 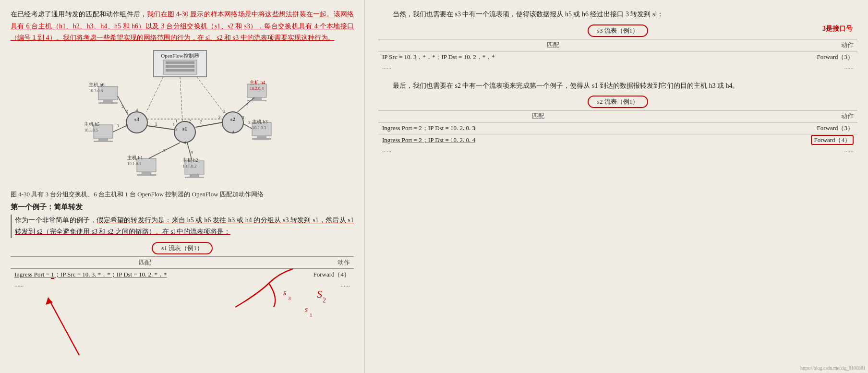 What do you see at coordinates (793, 45) in the screenshot?
I see `s3-action-header: 动作` at bounding box center [793, 45].